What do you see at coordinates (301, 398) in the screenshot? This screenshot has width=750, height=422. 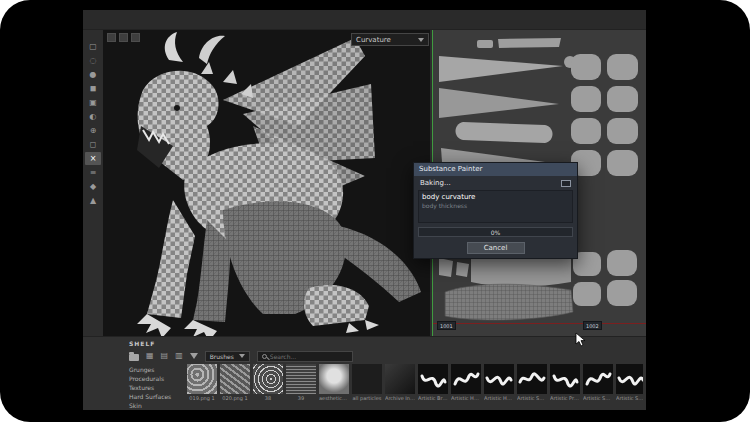 I see `shelf-asset-label: 39` at bounding box center [301, 398].